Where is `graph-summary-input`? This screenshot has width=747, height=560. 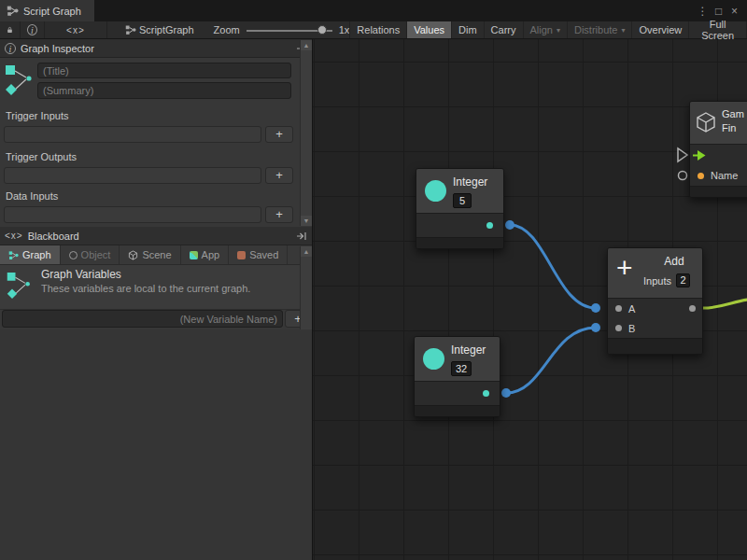 graph-summary-input is located at coordinates (164, 91).